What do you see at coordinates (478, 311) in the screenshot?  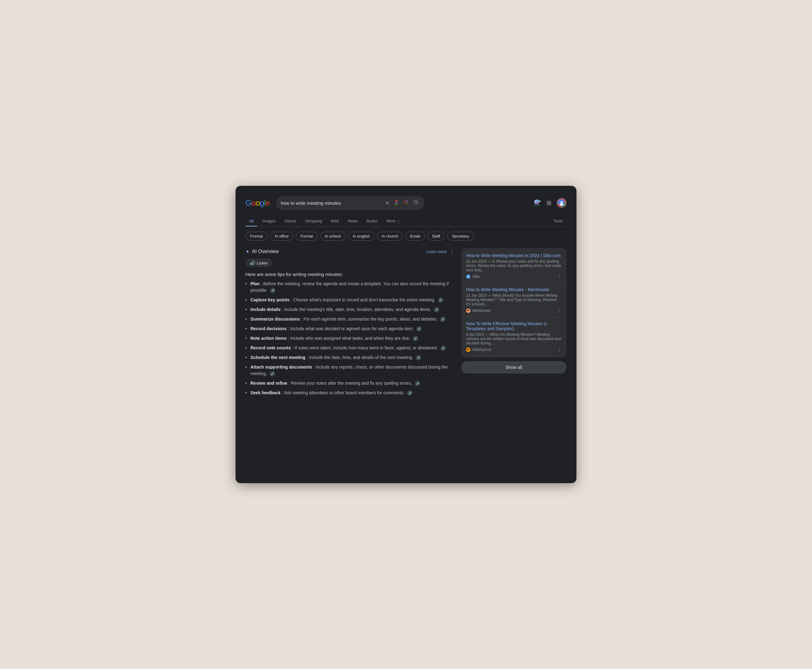 I see `source-info-2: M Mentimeter` at bounding box center [478, 311].